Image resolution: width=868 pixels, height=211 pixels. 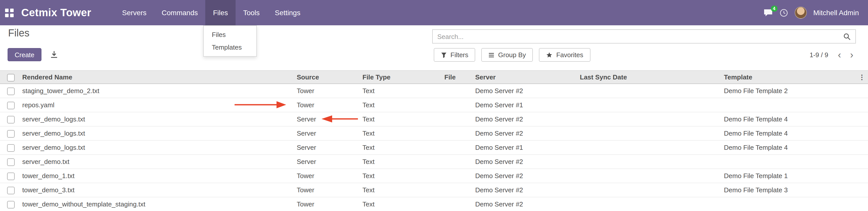 What do you see at coordinates (458, 77) in the screenshot?
I see `column-header: File` at bounding box center [458, 77].